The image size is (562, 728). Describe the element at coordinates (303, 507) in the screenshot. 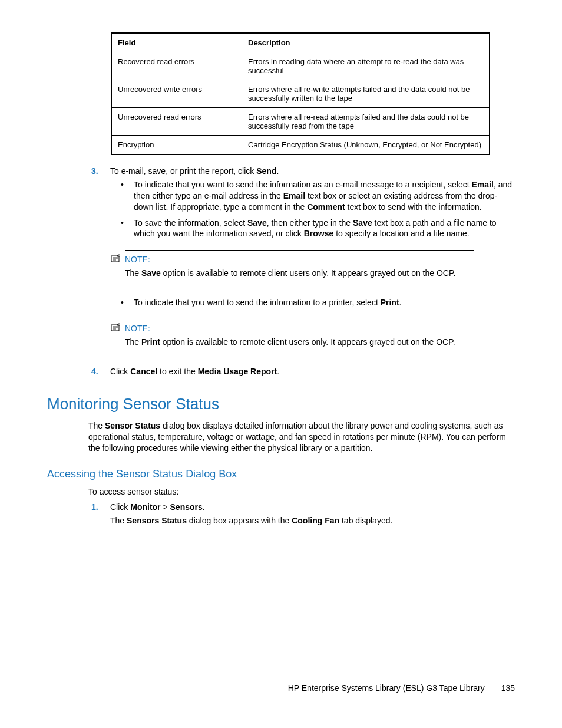

I see `step-1: 1. Click Monitor > Sensors.` at that location.